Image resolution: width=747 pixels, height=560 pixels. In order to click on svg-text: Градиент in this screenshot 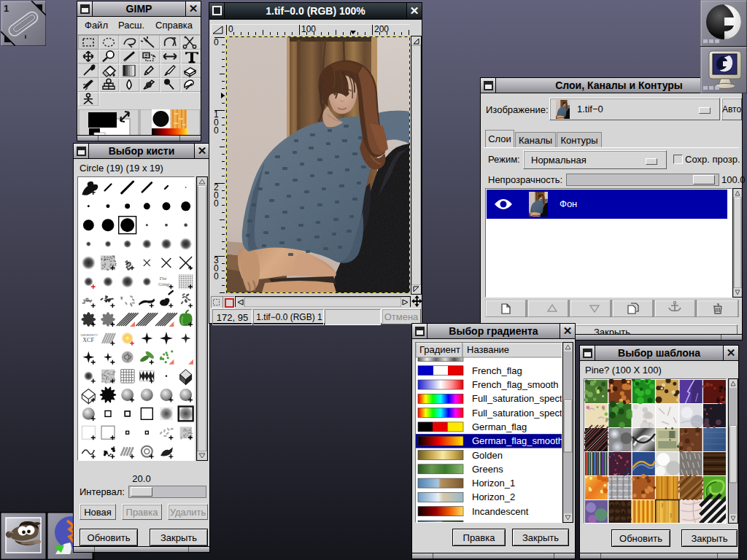, I will do `click(440, 350)`.